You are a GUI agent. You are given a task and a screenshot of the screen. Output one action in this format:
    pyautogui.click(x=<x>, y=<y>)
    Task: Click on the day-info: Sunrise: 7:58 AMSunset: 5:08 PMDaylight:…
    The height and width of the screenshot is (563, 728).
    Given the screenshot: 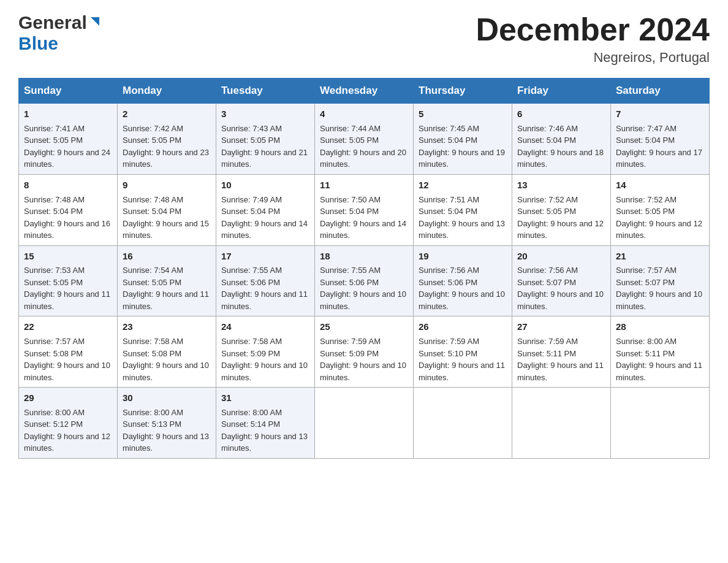 What is the action you would take?
    pyautogui.click(x=167, y=359)
    